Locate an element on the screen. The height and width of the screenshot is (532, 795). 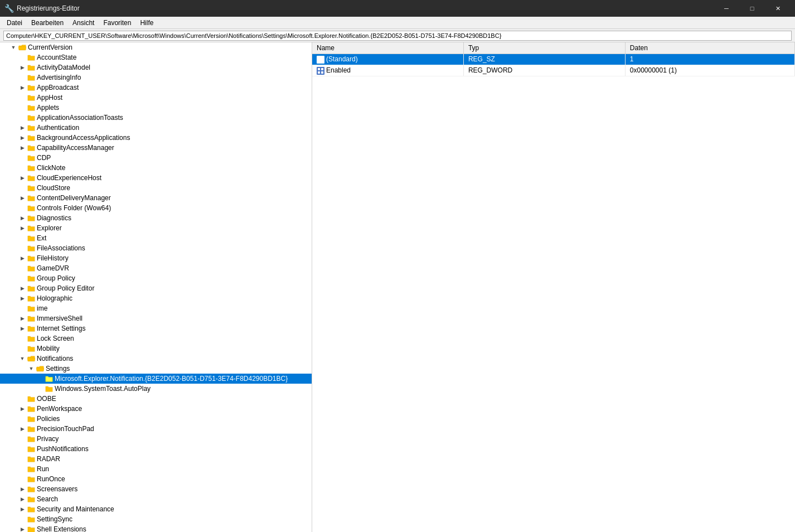
tree-node-pushnotifications: PushNotifications is located at coordinates (156, 449).